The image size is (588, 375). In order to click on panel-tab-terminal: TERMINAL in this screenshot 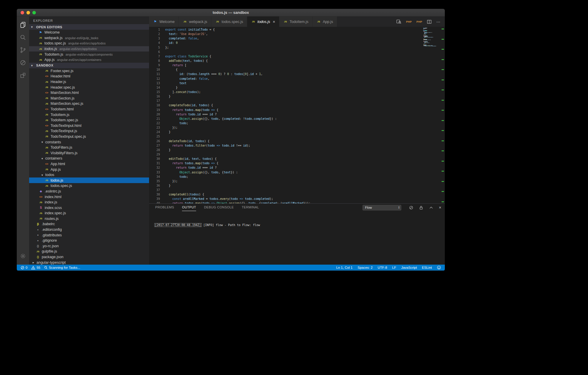, I will do `click(250, 207)`.